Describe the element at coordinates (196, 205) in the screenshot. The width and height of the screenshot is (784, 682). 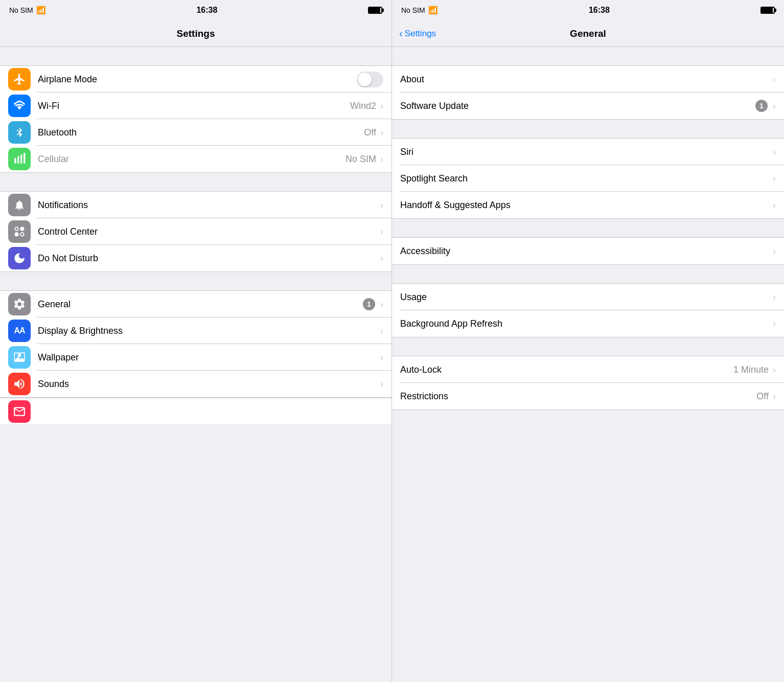
I see `notifications-row: Notifications ›` at that location.